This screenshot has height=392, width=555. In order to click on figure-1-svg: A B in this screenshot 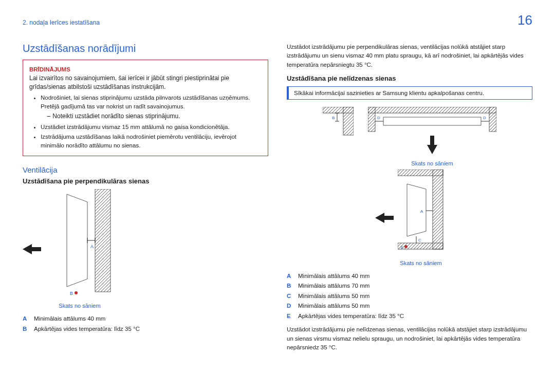, I will do `click(80, 245)`.